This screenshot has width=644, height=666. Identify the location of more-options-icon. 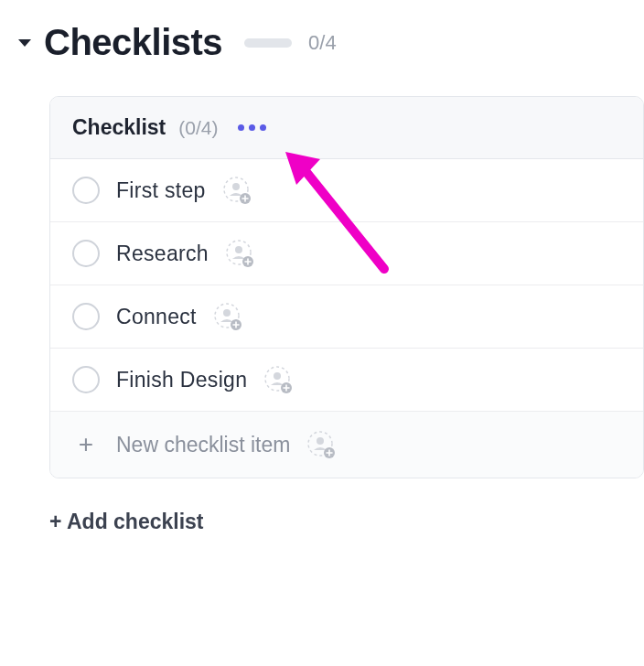
(252, 128).